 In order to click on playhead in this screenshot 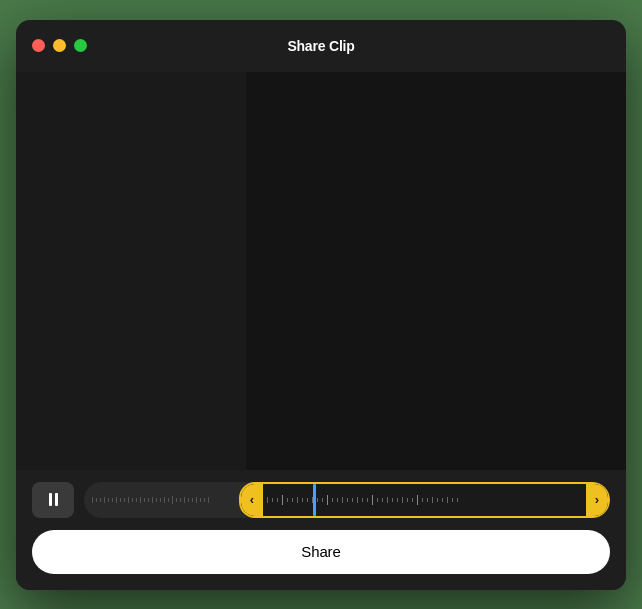, I will do `click(314, 500)`.